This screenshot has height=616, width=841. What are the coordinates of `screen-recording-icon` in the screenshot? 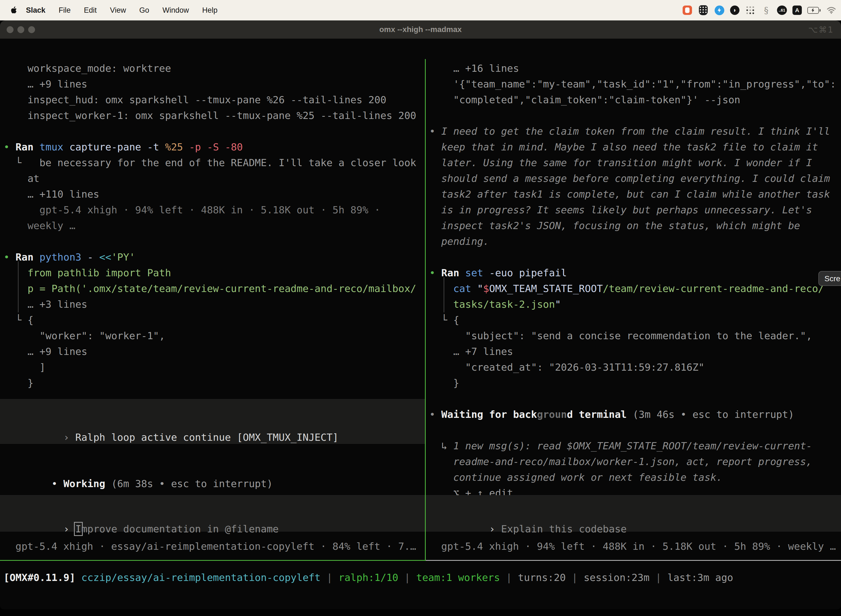 It's located at (687, 10).